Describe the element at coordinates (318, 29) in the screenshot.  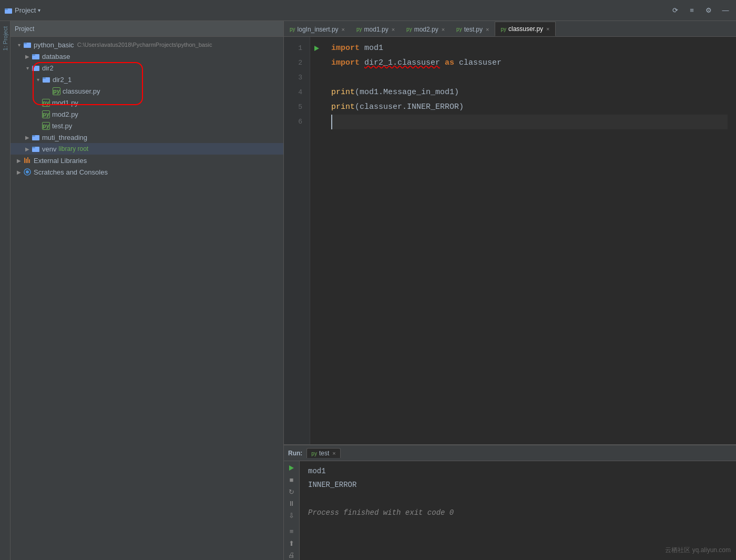
I see `tab-login-insert: py logIn_insert.py ×` at that location.